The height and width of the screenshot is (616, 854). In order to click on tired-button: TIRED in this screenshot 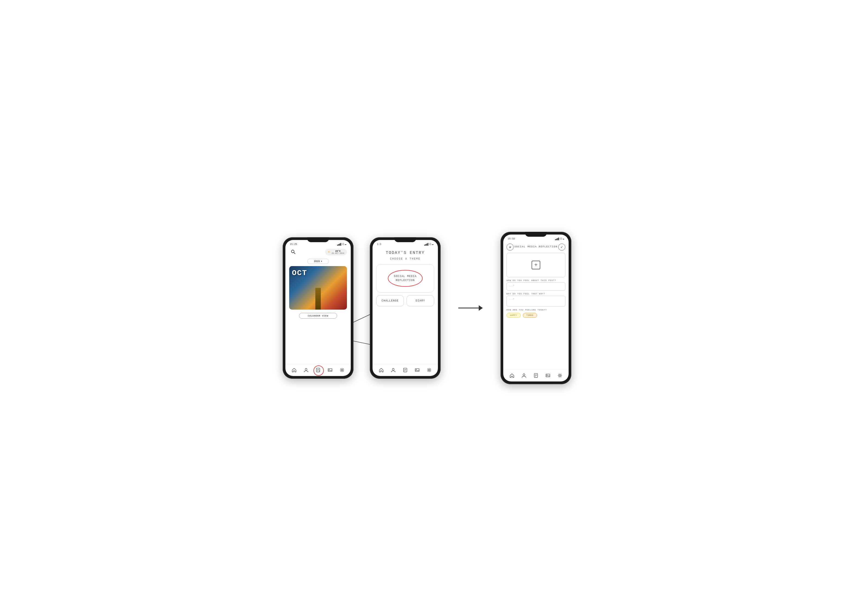, I will do `click(530, 315)`.